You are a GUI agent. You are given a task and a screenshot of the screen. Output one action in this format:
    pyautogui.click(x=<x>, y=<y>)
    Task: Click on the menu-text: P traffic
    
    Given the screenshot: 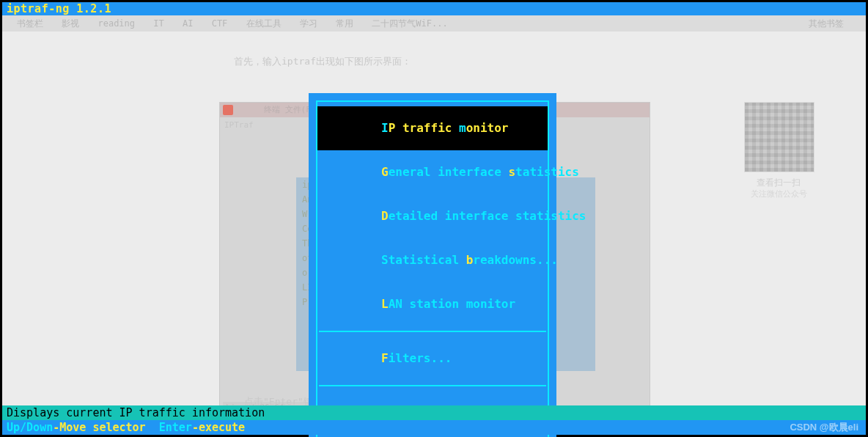 What is the action you would take?
    pyautogui.click(x=424, y=128)
    